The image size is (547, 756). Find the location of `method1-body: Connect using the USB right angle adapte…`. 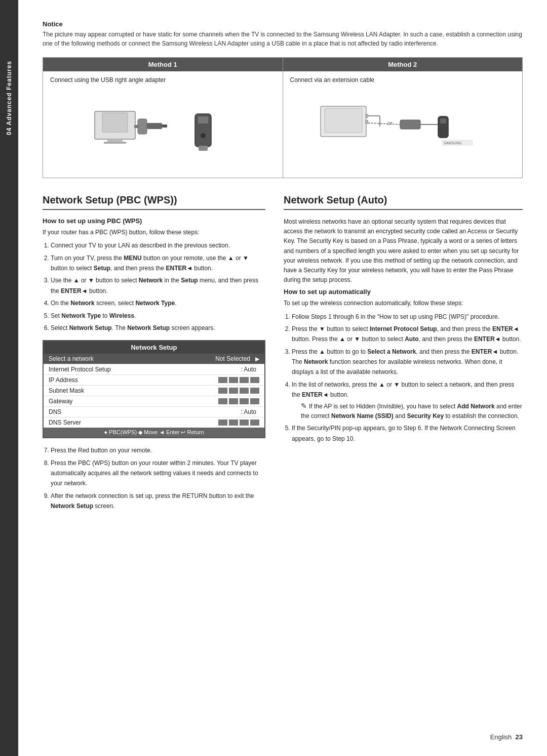

method1-body: Connect using the USB right angle adapte… is located at coordinates (163, 124).